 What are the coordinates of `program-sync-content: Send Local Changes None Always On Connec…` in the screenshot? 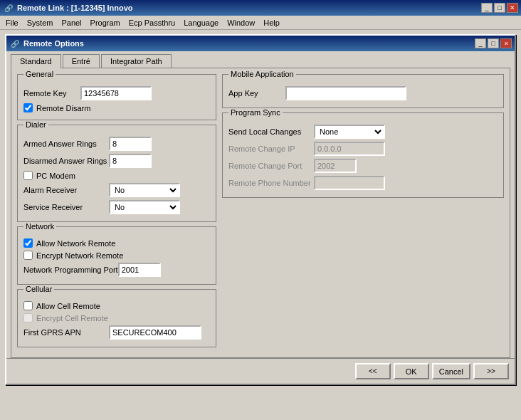 It's located at (363, 157).